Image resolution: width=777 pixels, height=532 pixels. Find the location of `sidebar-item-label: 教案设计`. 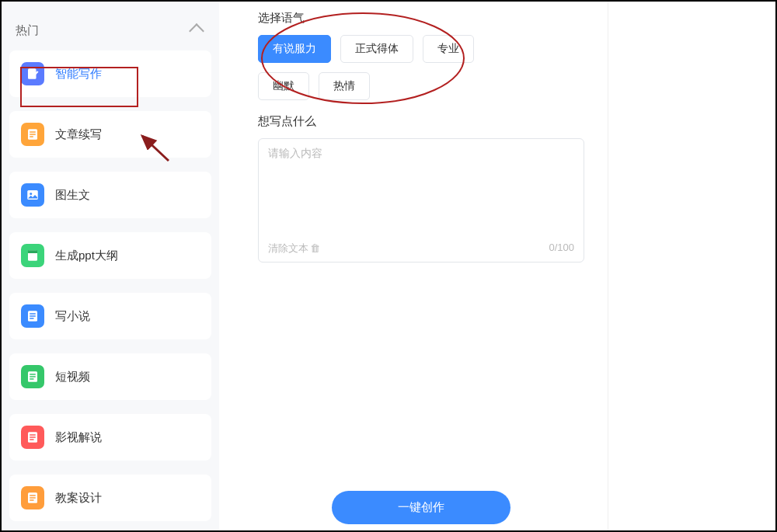

sidebar-item-label: 教案设计 is located at coordinates (78, 499).